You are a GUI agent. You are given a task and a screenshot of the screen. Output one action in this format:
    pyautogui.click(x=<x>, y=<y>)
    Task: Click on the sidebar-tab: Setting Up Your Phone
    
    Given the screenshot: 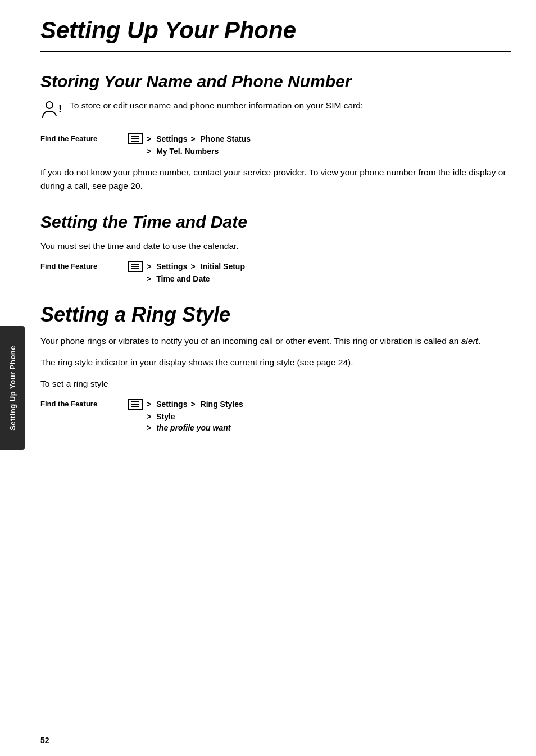 What is the action you would take?
    pyautogui.click(x=12, y=388)
    